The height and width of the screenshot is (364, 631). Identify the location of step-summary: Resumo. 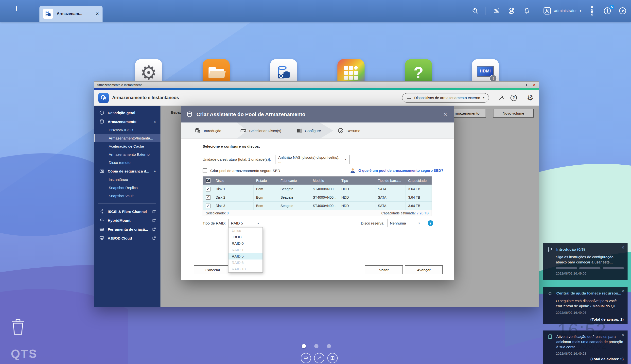
(349, 130).